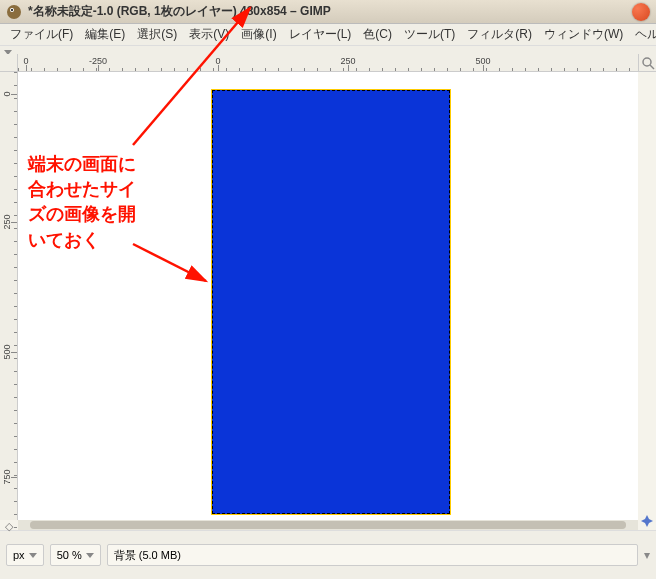 This screenshot has width=656, height=579. What do you see at coordinates (76, 555) in the screenshot?
I see `zoom-select: 50 %` at bounding box center [76, 555].